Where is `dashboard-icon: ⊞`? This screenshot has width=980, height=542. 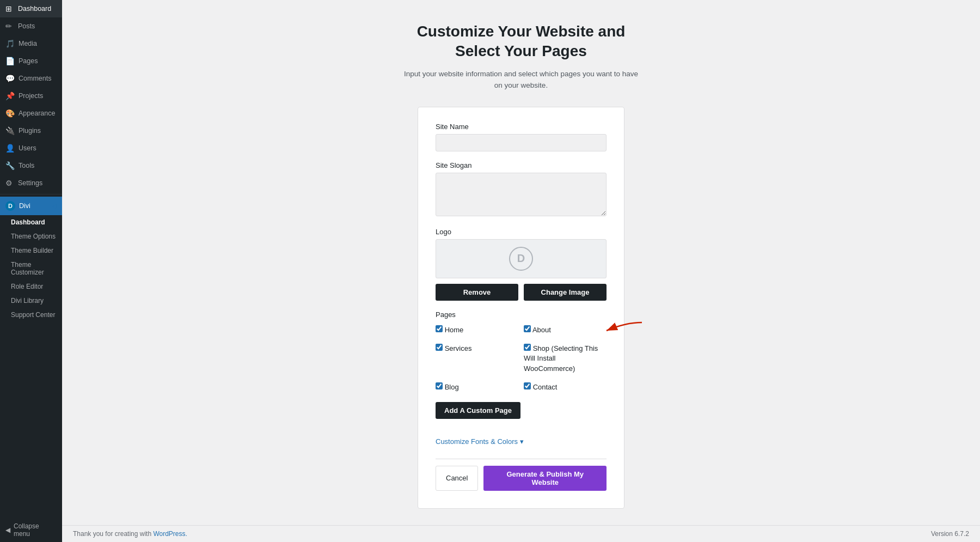
dashboard-icon: ⊞ is located at coordinates (10, 9).